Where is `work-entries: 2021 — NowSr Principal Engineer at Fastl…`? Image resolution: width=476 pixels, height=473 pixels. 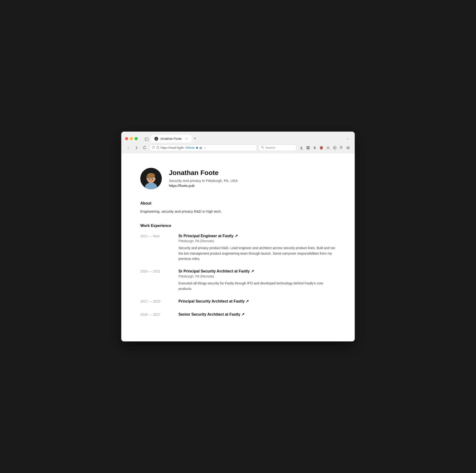 work-entries: 2021 — NowSr Principal Engineer at Fastl… is located at coordinates (238, 276).